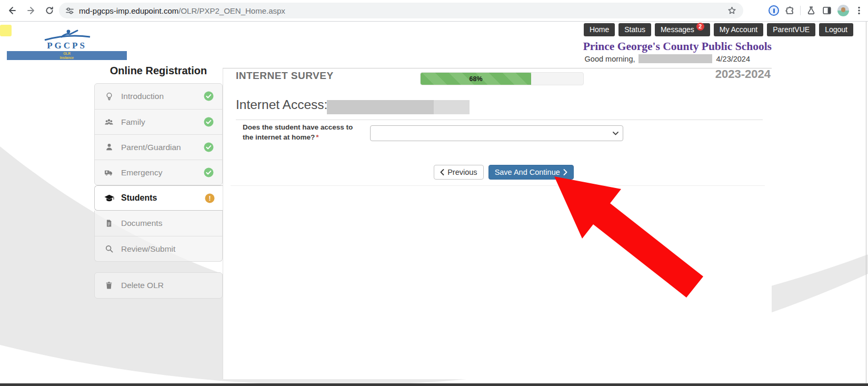 Image resolution: width=868 pixels, height=386 pixels. I want to click on sidebar-item-parent-guardian: Parent/Guardian, so click(158, 147).